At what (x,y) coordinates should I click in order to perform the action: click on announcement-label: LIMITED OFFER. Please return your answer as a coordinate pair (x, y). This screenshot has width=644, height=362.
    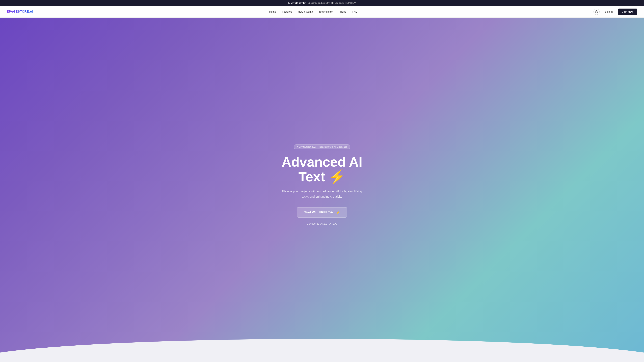
    Looking at the image, I should click on (298, 3).